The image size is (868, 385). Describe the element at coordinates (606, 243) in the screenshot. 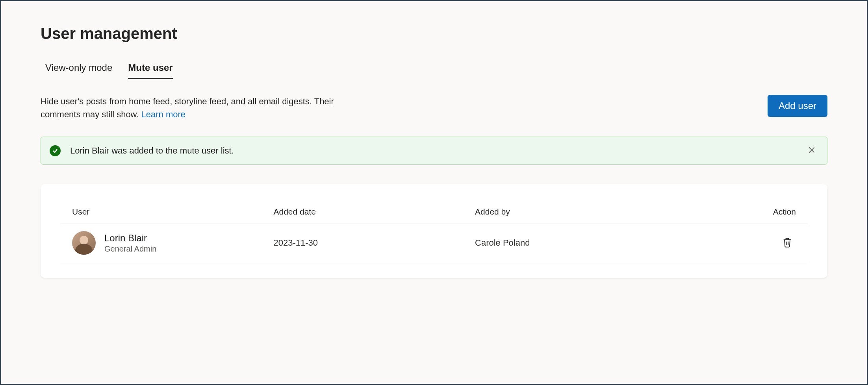

I see `cell-added-by: Carole Poland` at that location.